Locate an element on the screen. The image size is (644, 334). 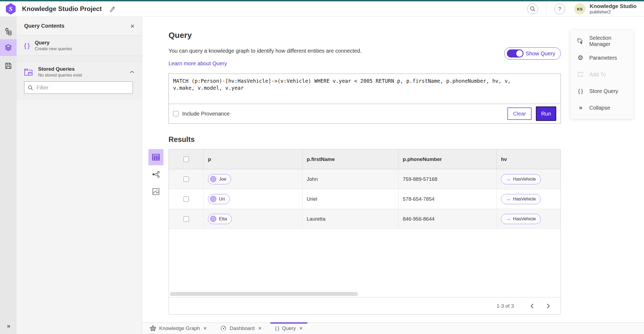
column-header-firstname: p.firstName is located at coordinates (350, 159).